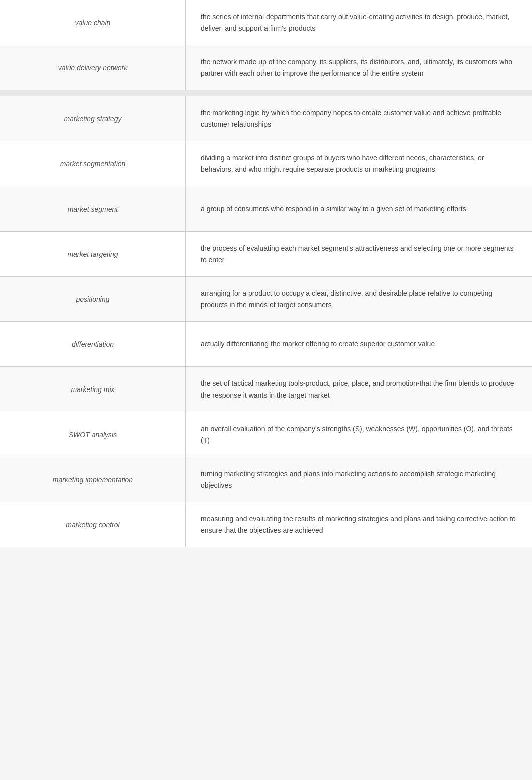 The image size is (532, 780). I want to click on table-row: marketing mixthe set of tactical marketi…, so click(266, 389).